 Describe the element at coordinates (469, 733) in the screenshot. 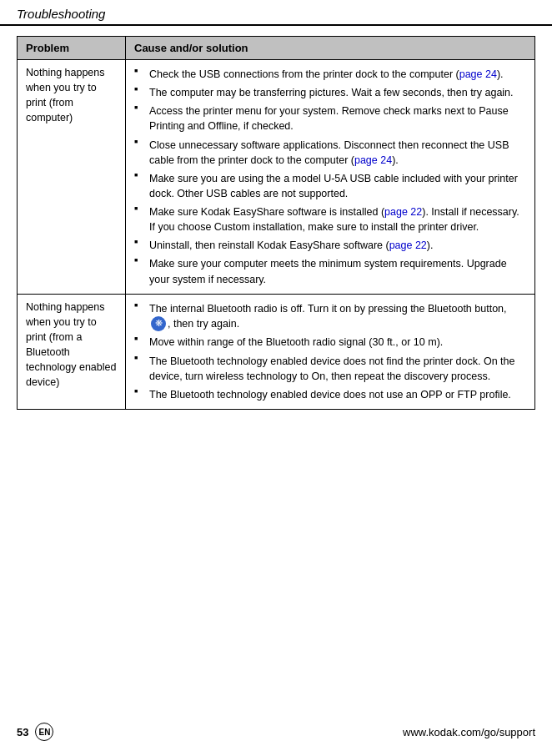

I see `footer-url: www.kodak.com/go/support` at that location.